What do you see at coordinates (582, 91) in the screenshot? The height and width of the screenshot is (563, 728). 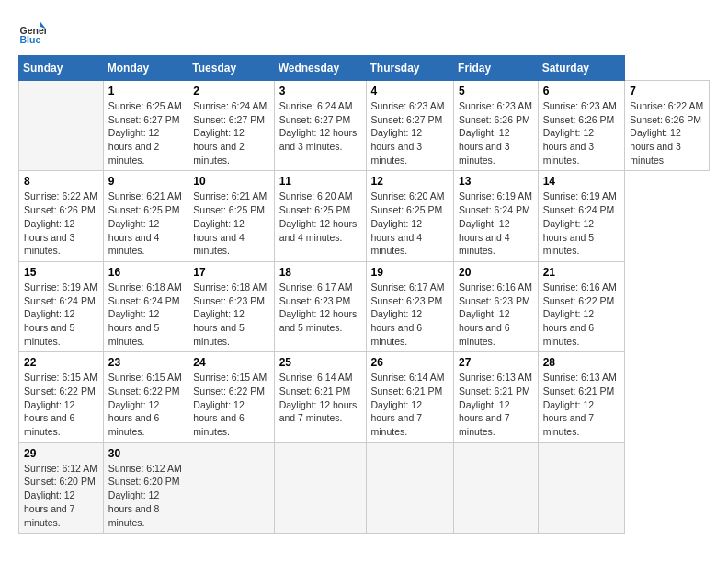 I see `day-number: 6` at bounding box center [582, 91].